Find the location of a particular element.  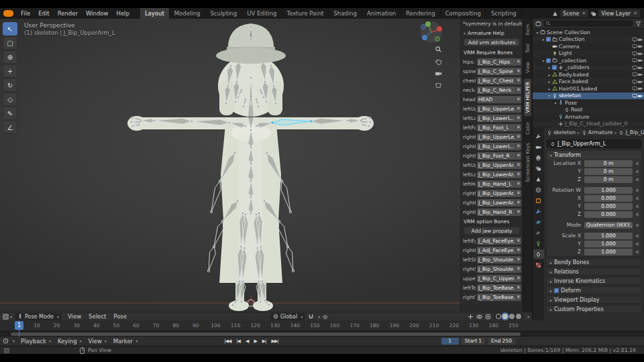

vrm-bone-target-field: HEAD✕ is located at coordinates (499, 99).